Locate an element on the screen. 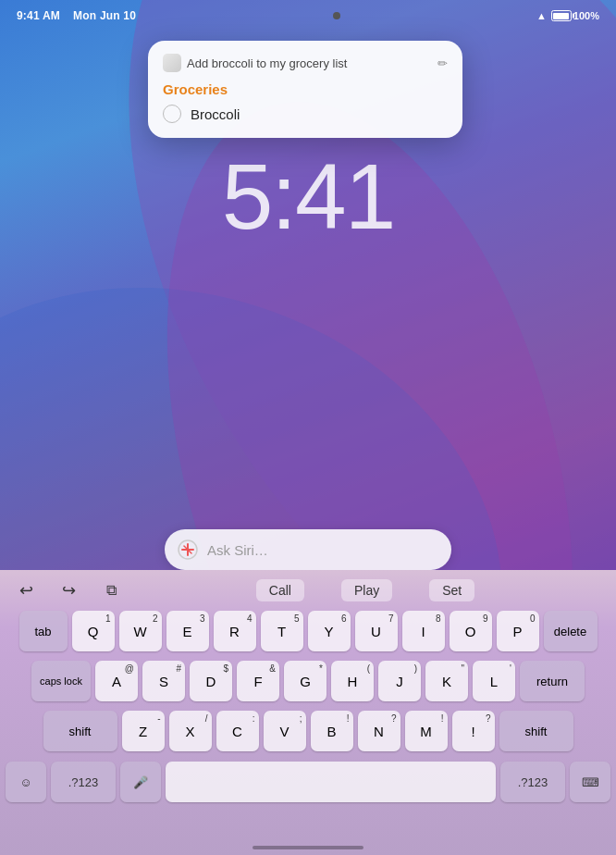  call-button: Call is located at coordinates (280, 590).